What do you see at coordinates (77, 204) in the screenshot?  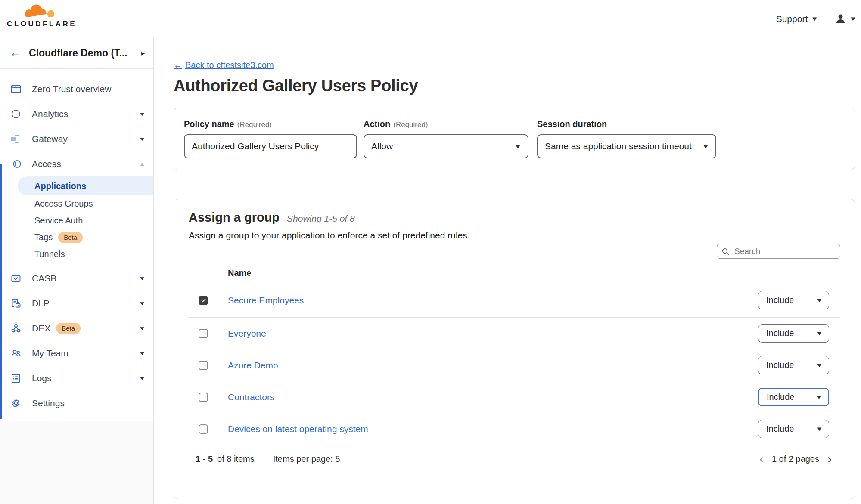 I see `sidebar-item-access-groups: Access Groups` at bounding box center [77, 204].